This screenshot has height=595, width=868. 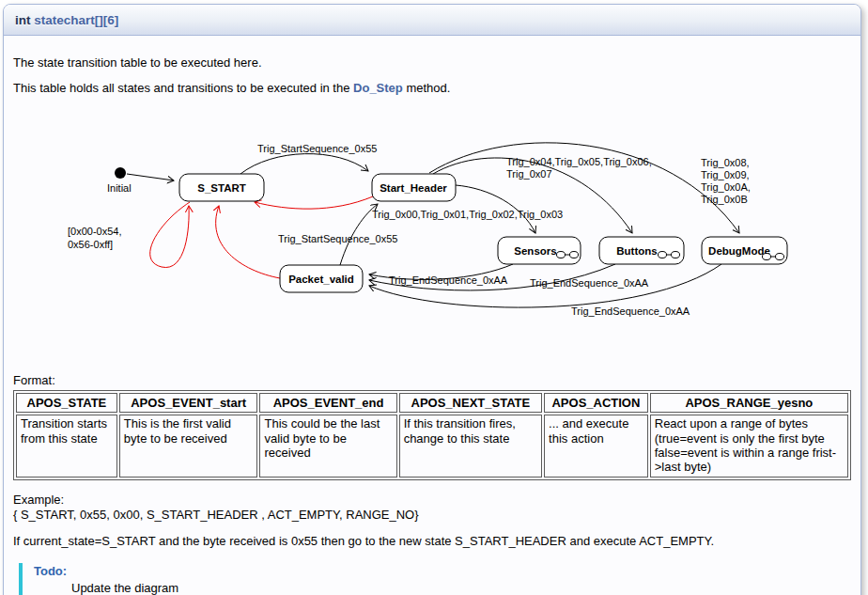 I want to click on todo-text: Update the diagram, so click(x=461, y=588).